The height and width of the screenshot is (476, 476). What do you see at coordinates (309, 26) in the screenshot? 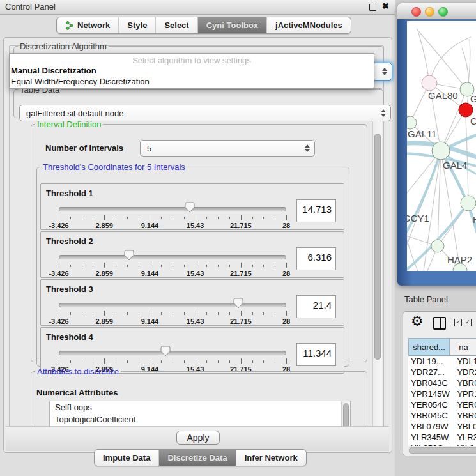
I see `tab-jactivemnodules: jActiveMNodules` at bounding box center [309, 26].